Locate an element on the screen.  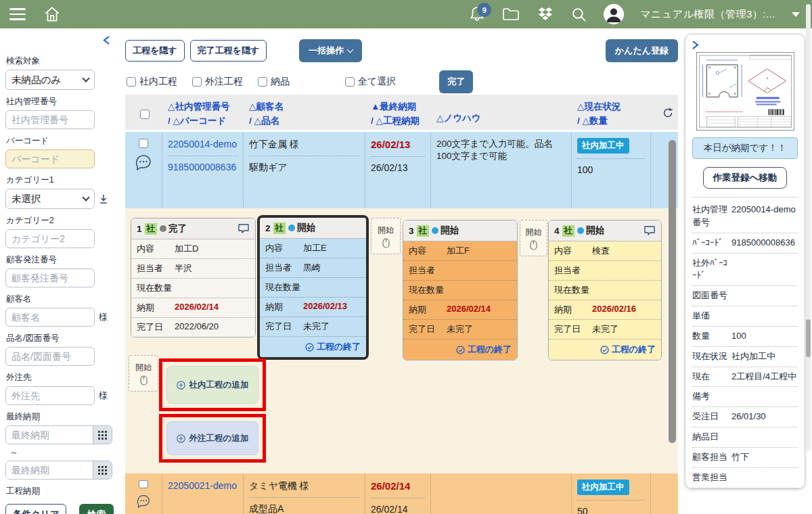
customer-input is located at coordinates (50, 317).